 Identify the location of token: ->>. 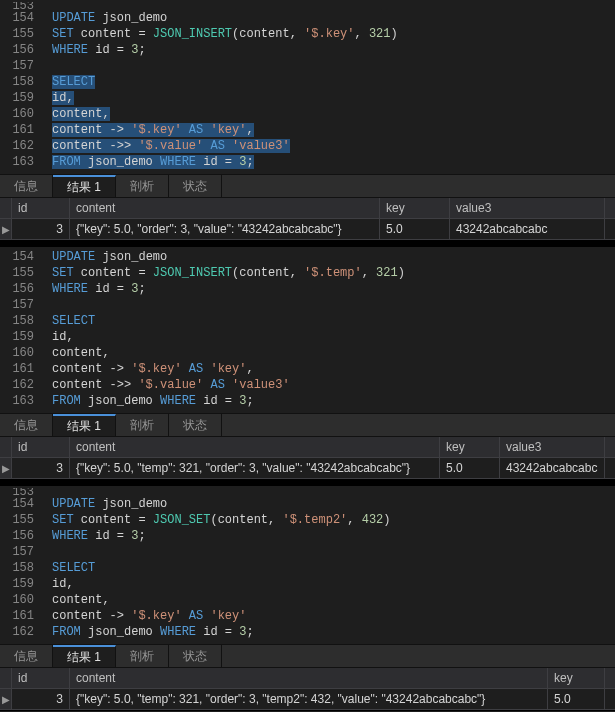
(124, 385).